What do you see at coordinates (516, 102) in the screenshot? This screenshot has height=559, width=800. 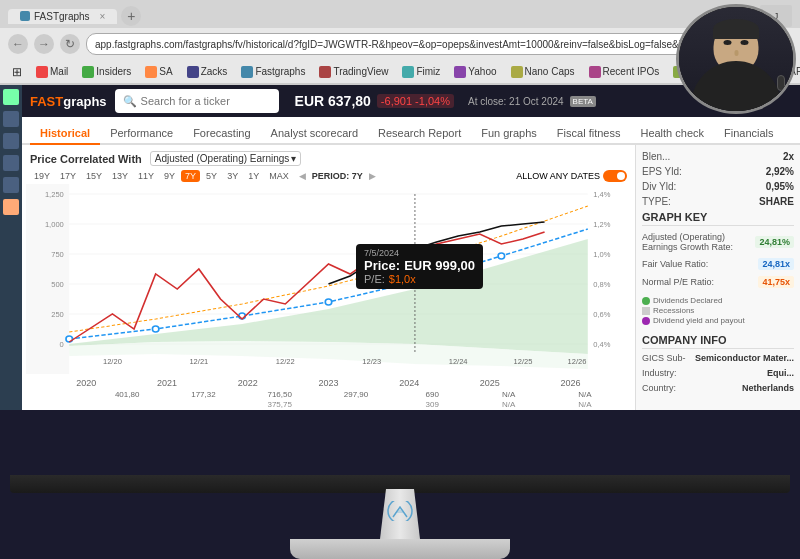 I see `ticker-date: At close: 21 Oct 2024` at bounding box center [516, 102].